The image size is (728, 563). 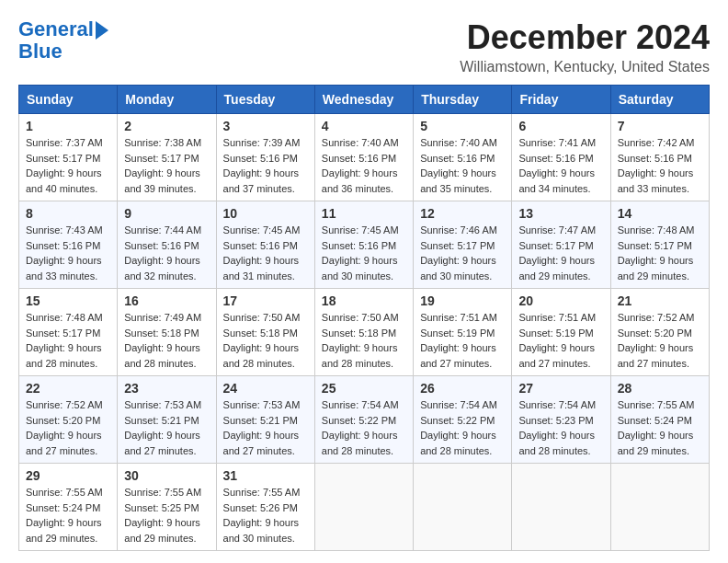 What do you see at coordinates (166, 388) in the screenshot?
I see `day-number: 23` at bounding box center [166, 388].